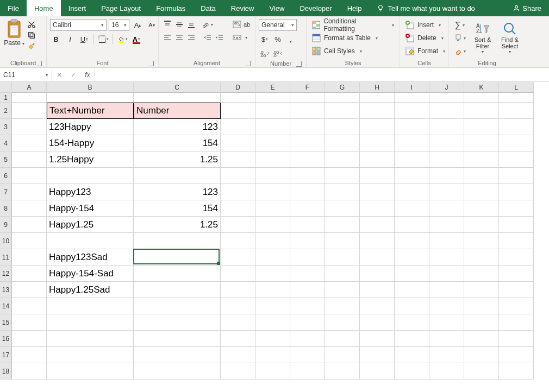 The width and height of the screenshot is (549, 392). What do you see at coordinates (342, 160) in the screenshot?
I see `cell-G5` at bounding box center [342, 160].